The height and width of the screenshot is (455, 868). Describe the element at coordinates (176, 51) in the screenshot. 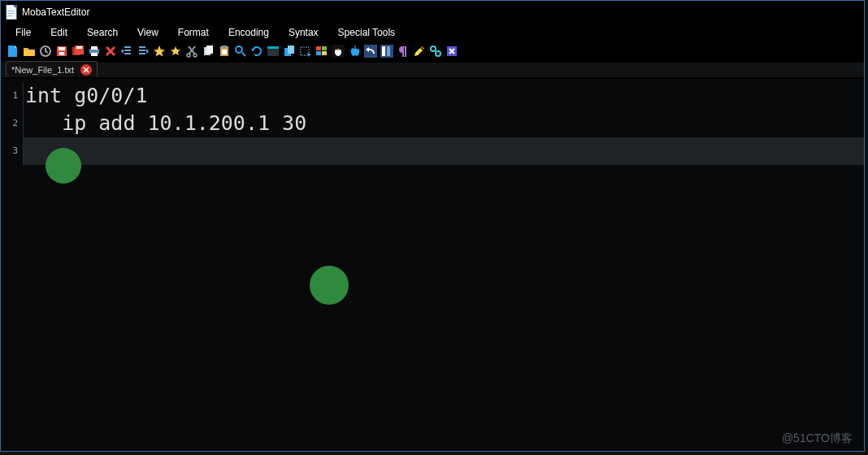

I see `bookmark-icon` at that location.